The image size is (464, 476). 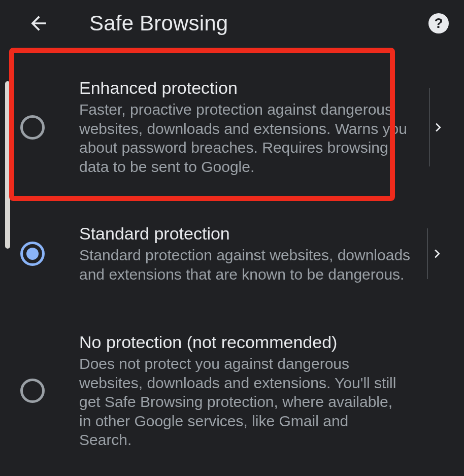 What do you see at coordinates (158, 23) in the screenshot?
I see `page-title: Safe Browsing` at bounding box center [158, 23].